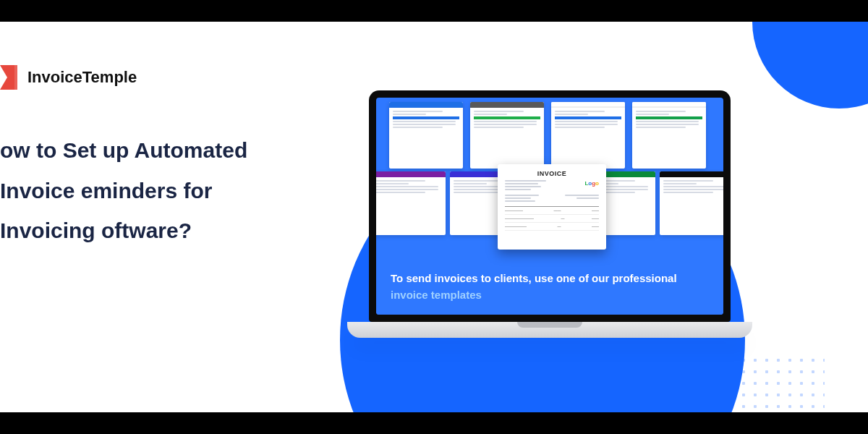  Describe the element at coordinates (550, 330) in the screenshot. I see `laptop-base` at that location.